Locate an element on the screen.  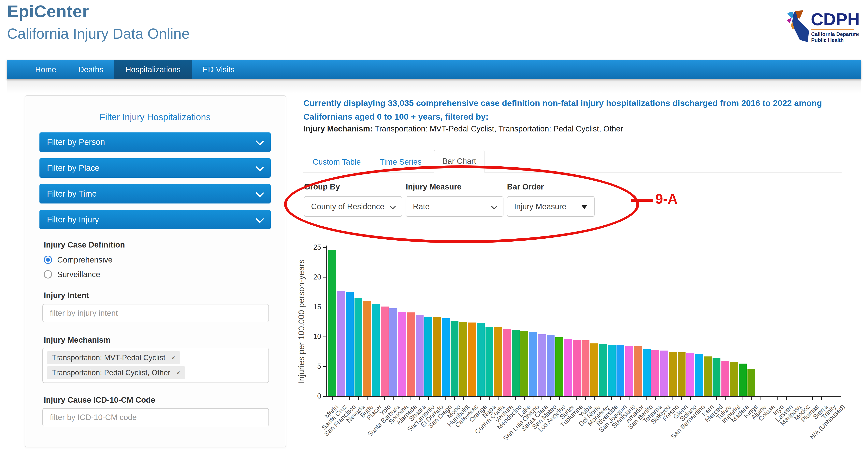
bar-san-luis-obispo is located at coordinates (533, 364).